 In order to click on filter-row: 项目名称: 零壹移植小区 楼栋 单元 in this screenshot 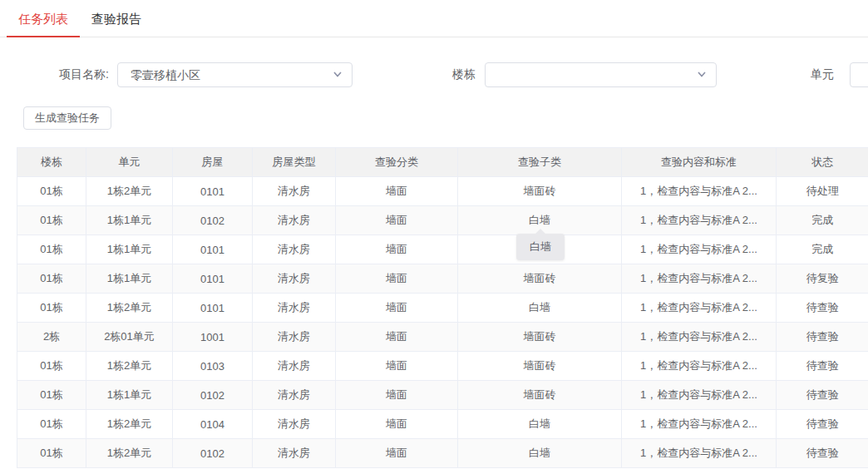, I will do `click(434, 75)`.